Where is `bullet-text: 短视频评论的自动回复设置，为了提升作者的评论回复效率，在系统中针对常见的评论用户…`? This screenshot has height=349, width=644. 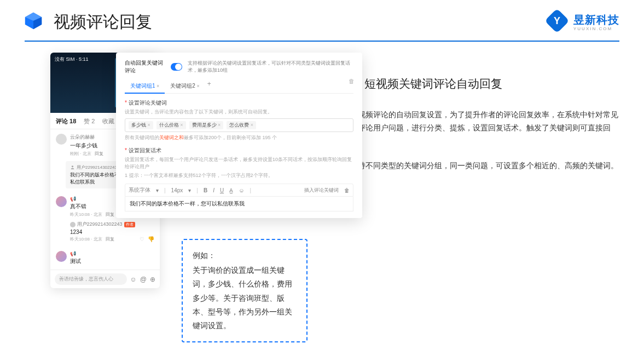 bullet-text: 短视频评论的自动回复设置，为了提升作者的评论回复效率，在系统中针对常见的评论用户… is located at coordinates (485, 128).